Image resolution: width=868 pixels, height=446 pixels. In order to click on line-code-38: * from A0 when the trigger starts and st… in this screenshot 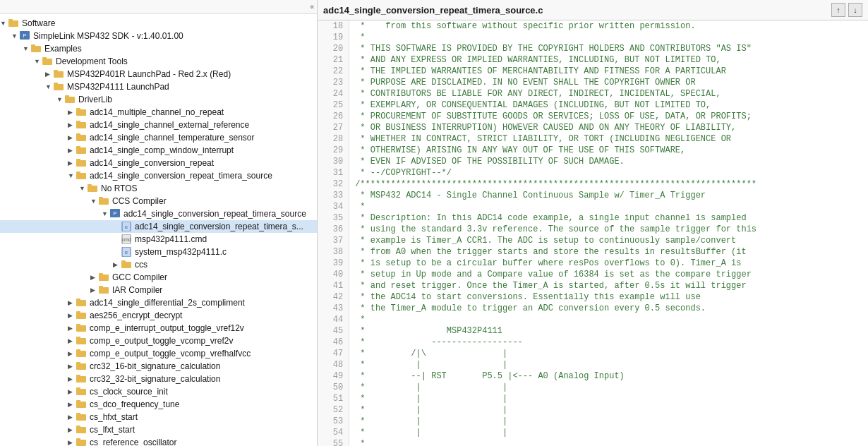, I will do `click(608, 252)`.